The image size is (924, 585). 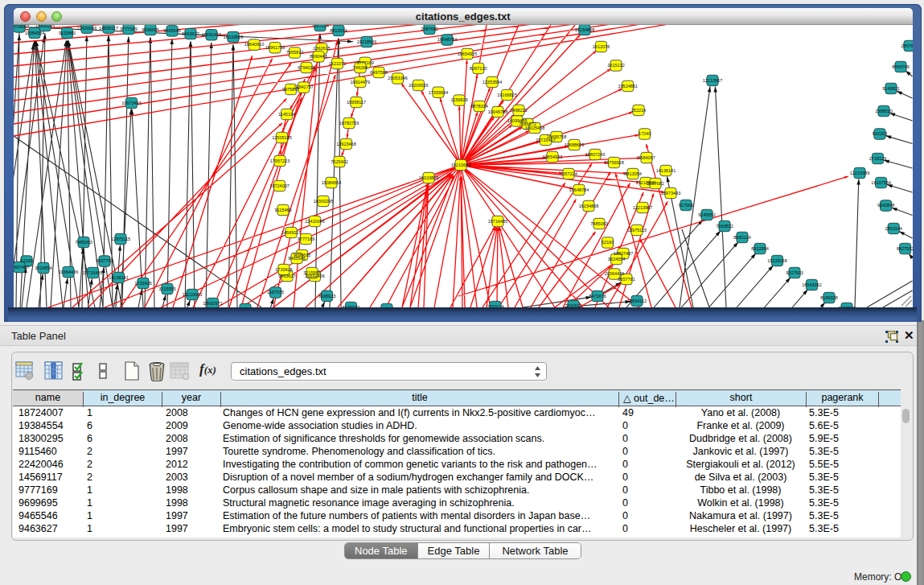 I want to click on svg-text: 8938923, so click(x=326, y=296).